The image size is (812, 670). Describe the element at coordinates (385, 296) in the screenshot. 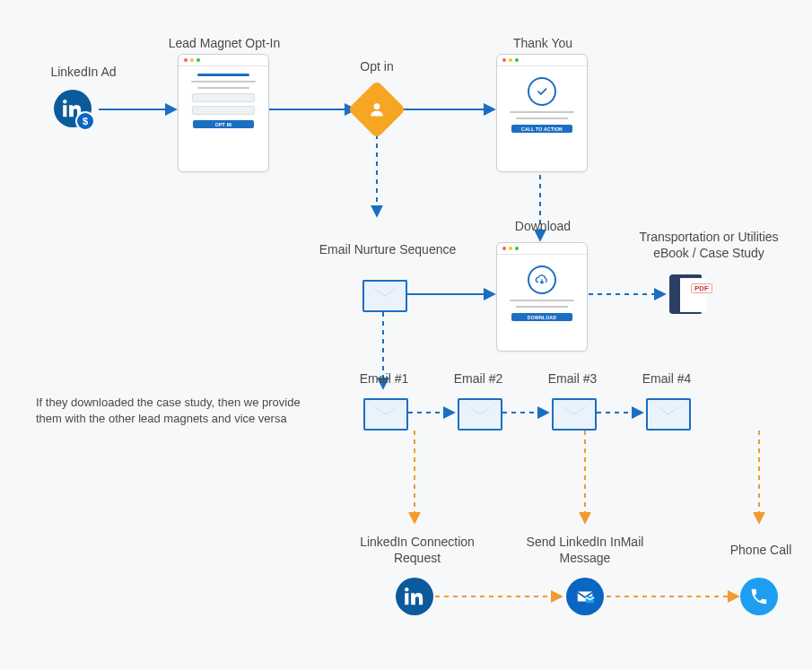

I see `nurture-envelope-icon` at that location.